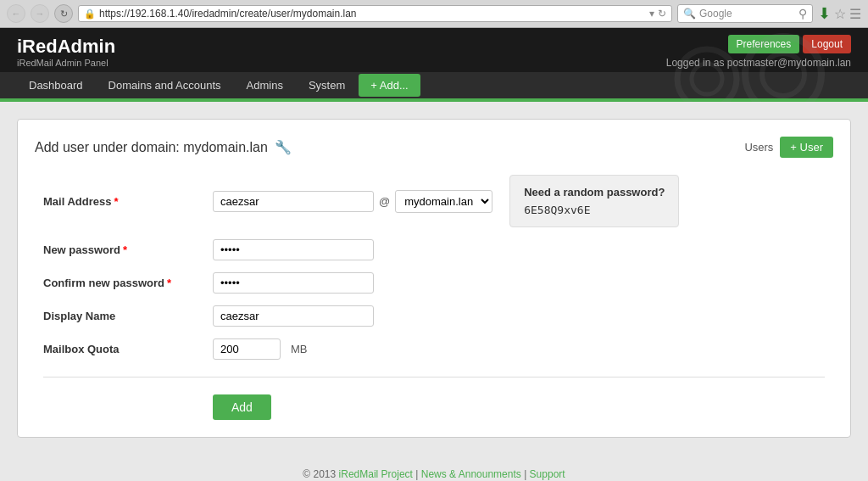 This screenshot has width=868, height=481. What do you see at coordinates (434, 201) in the screenshot?
I see `mail-address-row: Mail Address* @ mydomain.lan Need a rand…` at bounding box center [434, 201].